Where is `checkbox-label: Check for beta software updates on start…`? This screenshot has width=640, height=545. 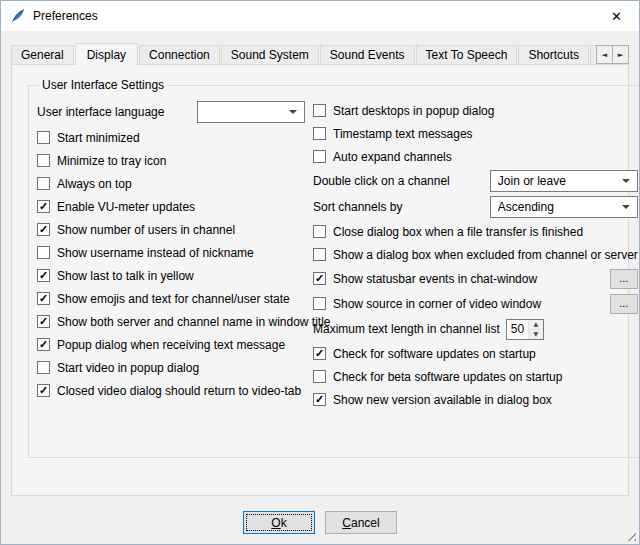 checkbox-label: Check for beta software updates on start… is located at coordinates (448, 377).